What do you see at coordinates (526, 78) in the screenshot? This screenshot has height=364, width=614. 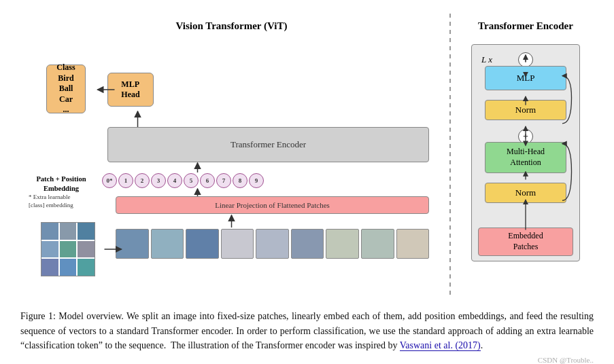 I see `te-mlp-box: MLP` at bounding box center [526, 78].